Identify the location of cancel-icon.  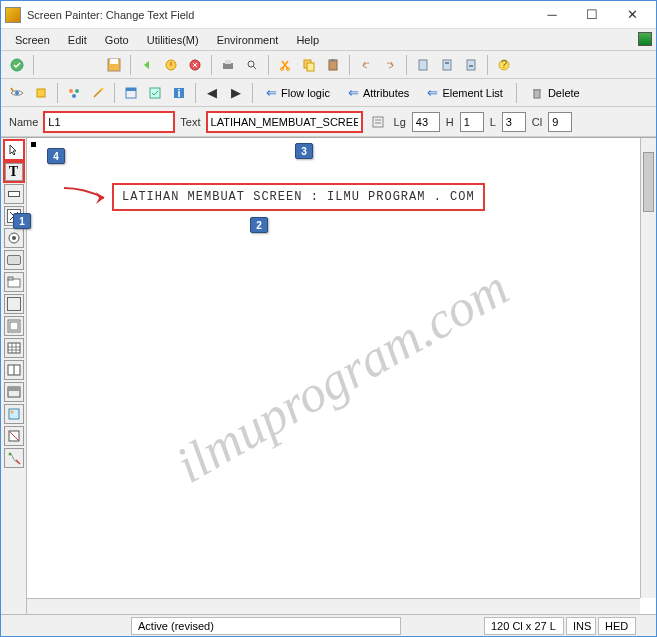
(195, 65).